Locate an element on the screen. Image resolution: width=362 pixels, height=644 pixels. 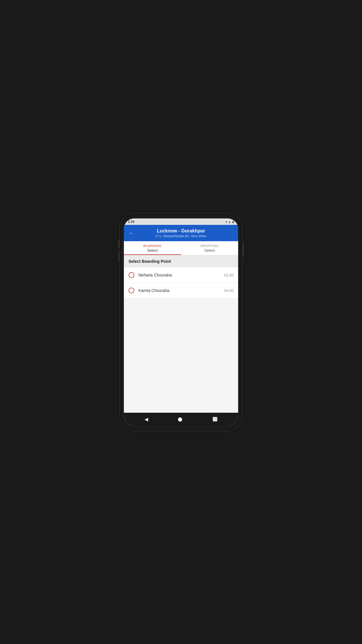
stop-name-1: Neharia Chouraha is located at coordinates (181, 275).